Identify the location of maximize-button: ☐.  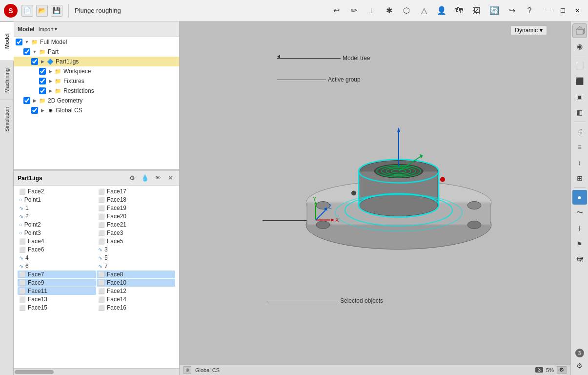
(563, 11).